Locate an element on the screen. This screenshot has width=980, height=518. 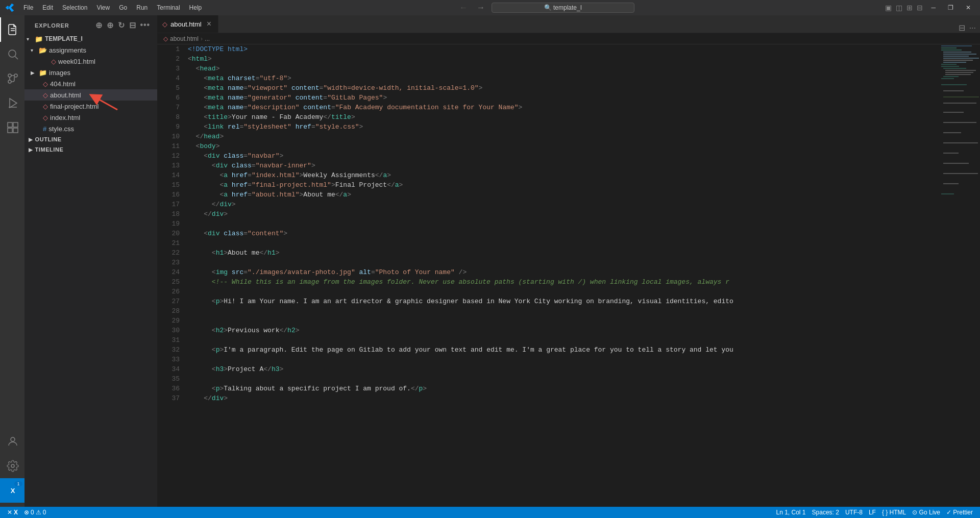
menu-edit: Edit is located at coordinates (48, 8).